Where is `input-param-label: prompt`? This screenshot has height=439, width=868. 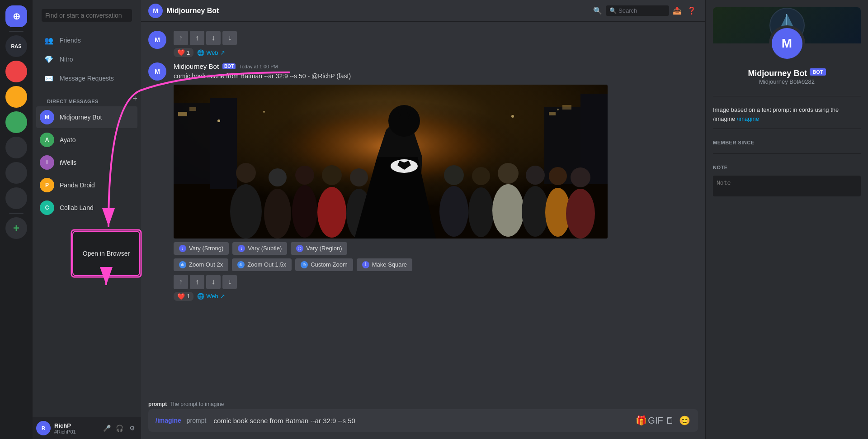
input-param-label: prompt is located at coordinates (157, 404).